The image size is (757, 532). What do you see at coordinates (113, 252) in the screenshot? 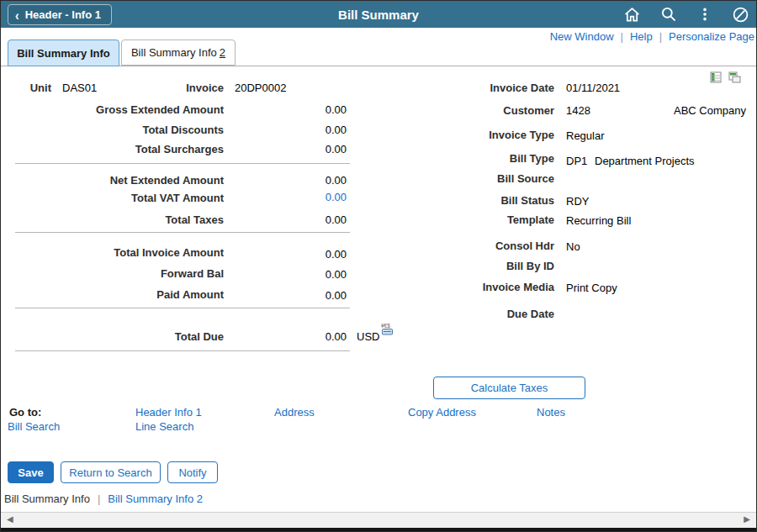
I see `total-invoice-amount-label: Total Invoice Amount` at bounding box center [113, 252].